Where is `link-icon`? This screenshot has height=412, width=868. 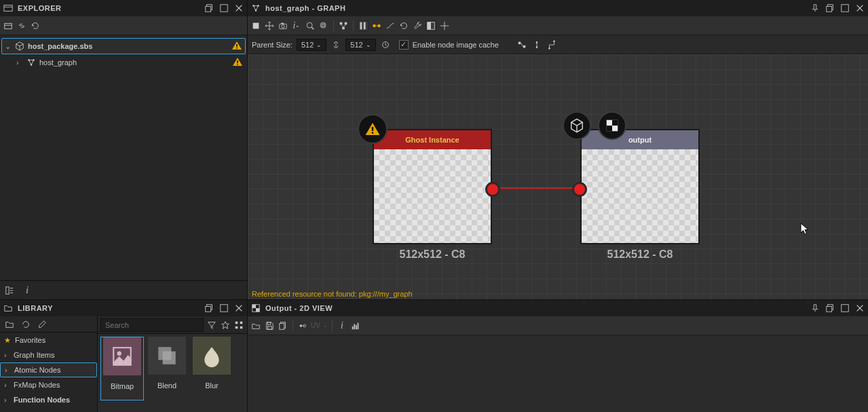 link-icon is located at coordinates (22, 26).